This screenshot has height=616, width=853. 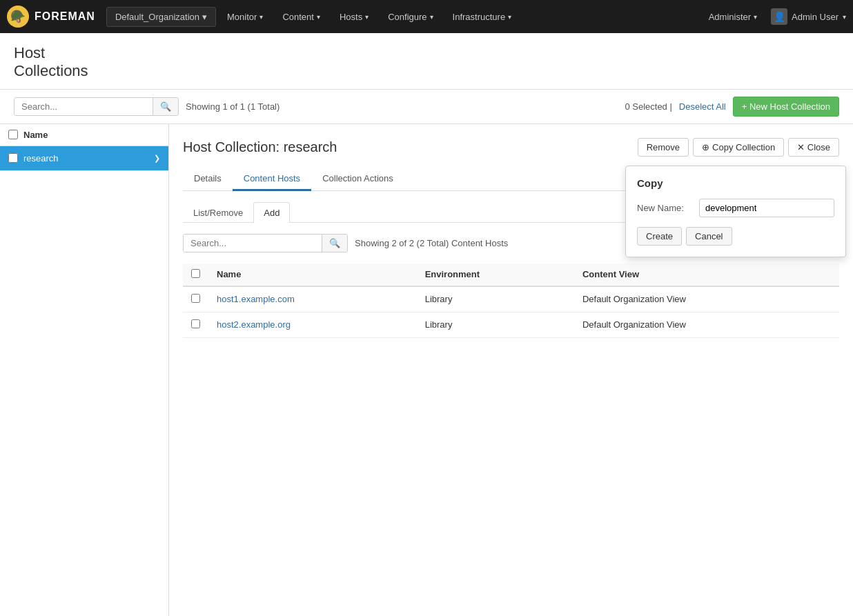 What do you see at coordinates (779, 17) in the screenshot?
I see `admin-avatar: 👤` at bounding box center [779, 17].